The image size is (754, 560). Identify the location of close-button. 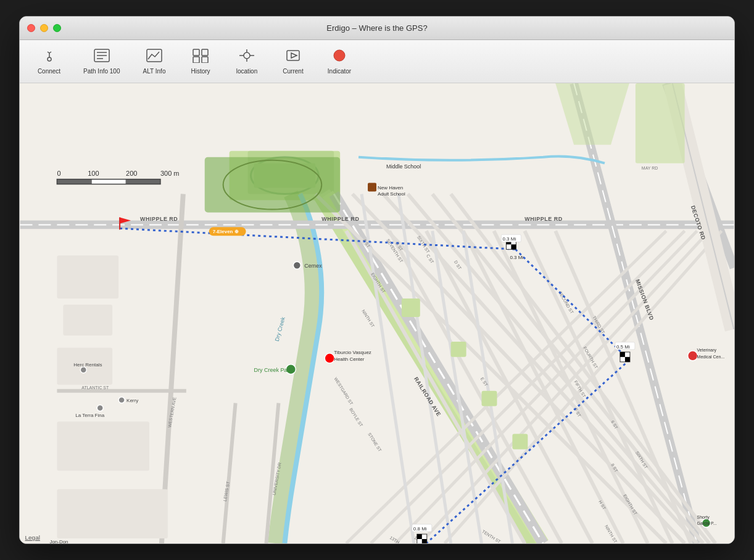
(31, 28).